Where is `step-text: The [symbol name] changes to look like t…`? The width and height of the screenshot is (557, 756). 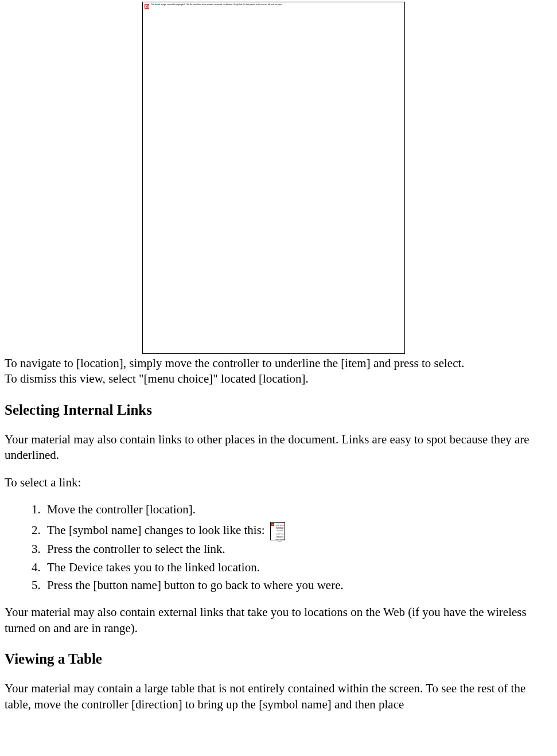
step-text: The [symbol name] changes to look like t… is located at coordinates (156, 530).